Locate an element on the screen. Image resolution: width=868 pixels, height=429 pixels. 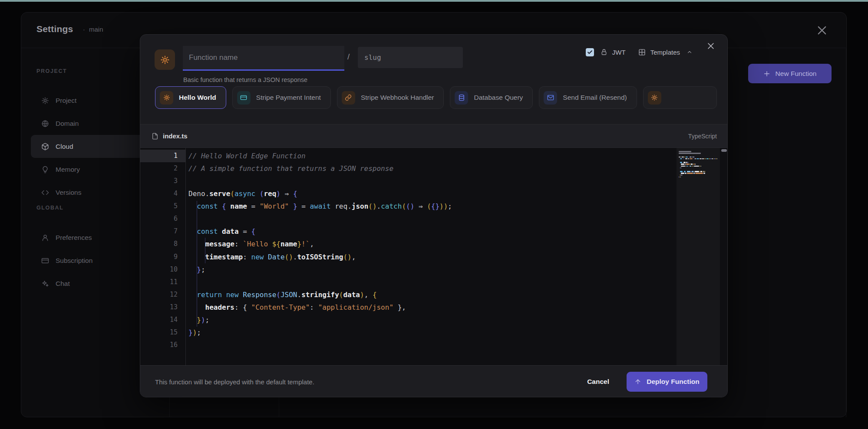
line-number: 11 is located at coordinates (163, 282).